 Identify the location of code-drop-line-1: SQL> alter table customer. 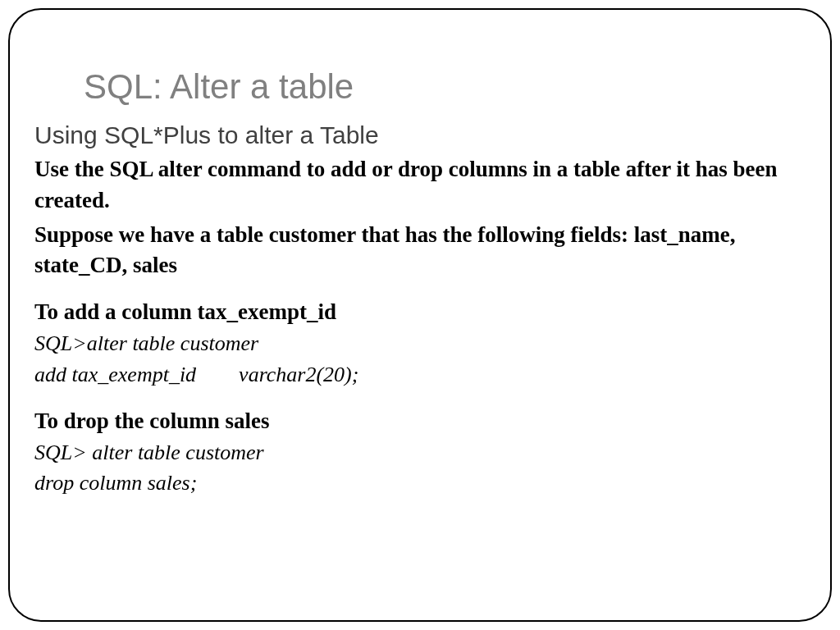
(420, 453).